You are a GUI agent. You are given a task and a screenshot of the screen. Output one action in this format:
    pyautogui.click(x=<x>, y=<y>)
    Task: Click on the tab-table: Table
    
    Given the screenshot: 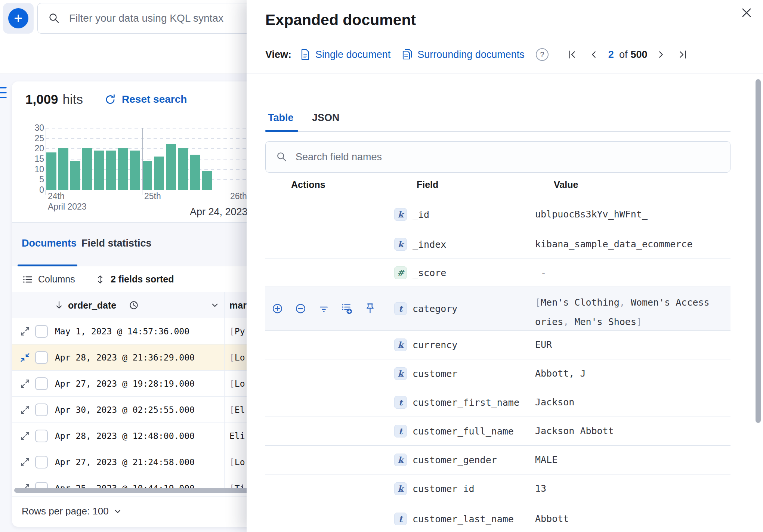 What is the action you would take?
    pyautogui.click(x=281, y=118)
    